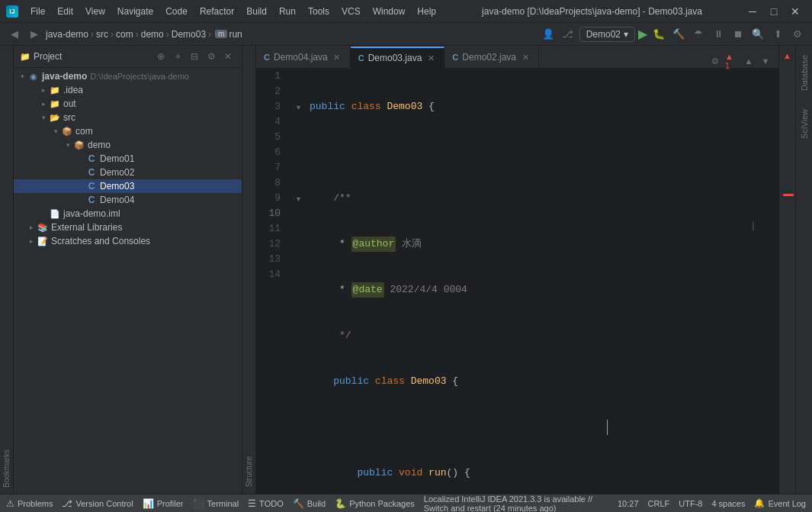 The image size is (812, 512). Describe the element at coordinates (249, 270) in the screenshot. I see `structure-strip: Structure` at that location.